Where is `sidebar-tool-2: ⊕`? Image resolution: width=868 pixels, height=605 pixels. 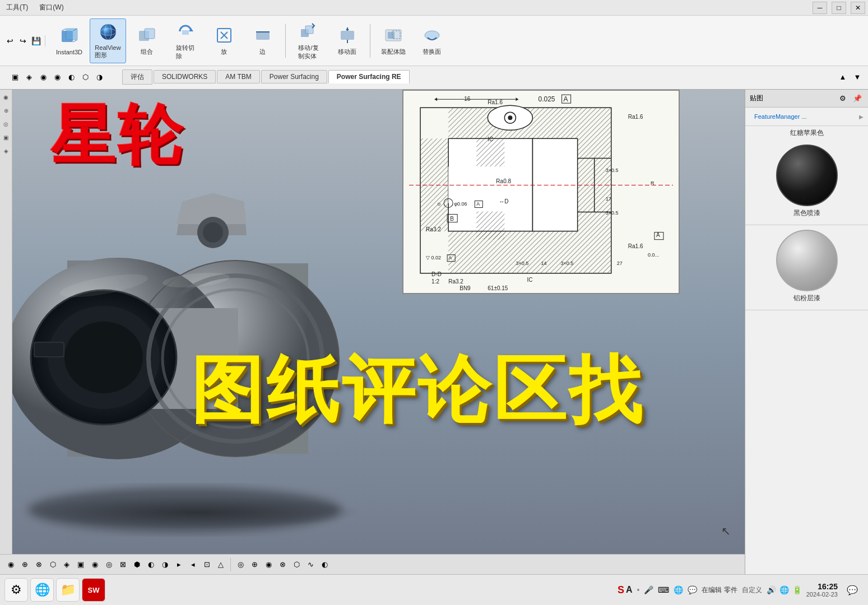
sidebar-tool-2: ⊕ is located at coordinates (6, 110).